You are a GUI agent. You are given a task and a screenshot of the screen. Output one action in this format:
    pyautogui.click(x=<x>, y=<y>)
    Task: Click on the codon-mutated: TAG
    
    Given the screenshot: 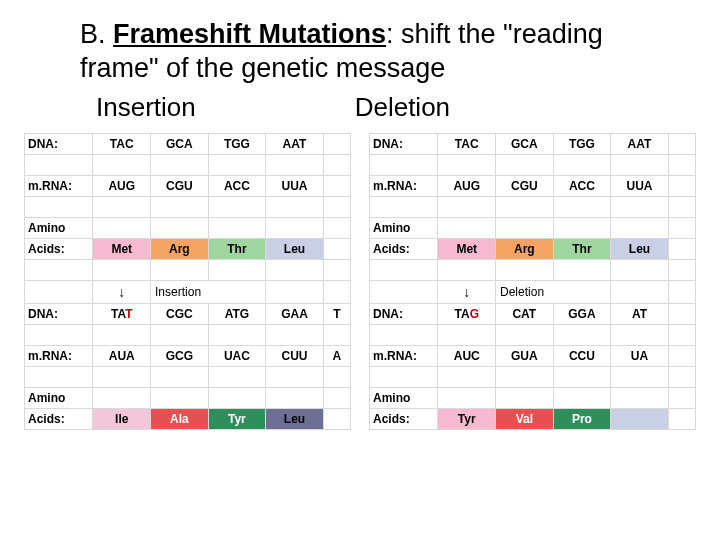 What is the action you would take?
    pyautogui.click(x=467, y=314)
    